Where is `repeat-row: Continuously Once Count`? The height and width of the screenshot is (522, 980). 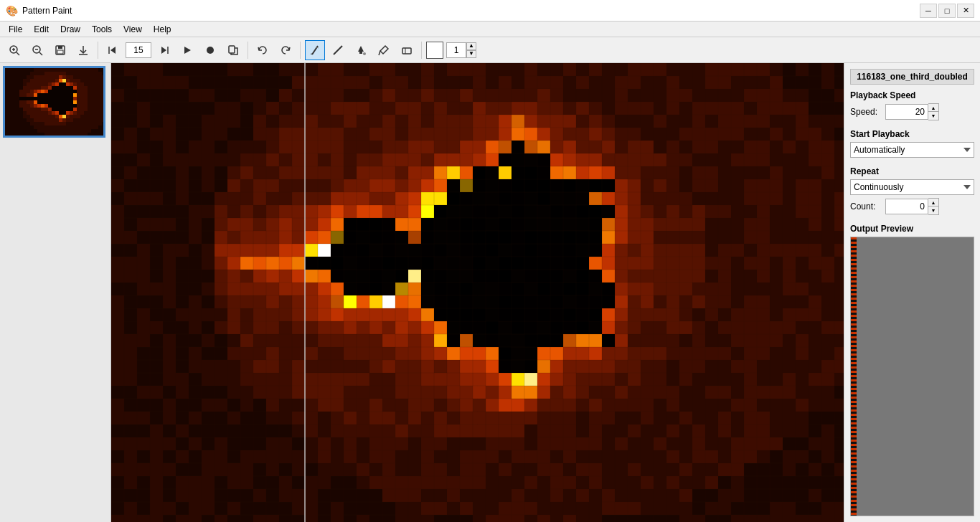
repeat-row: Continuously Once Count is located at coordinates (913, 187).